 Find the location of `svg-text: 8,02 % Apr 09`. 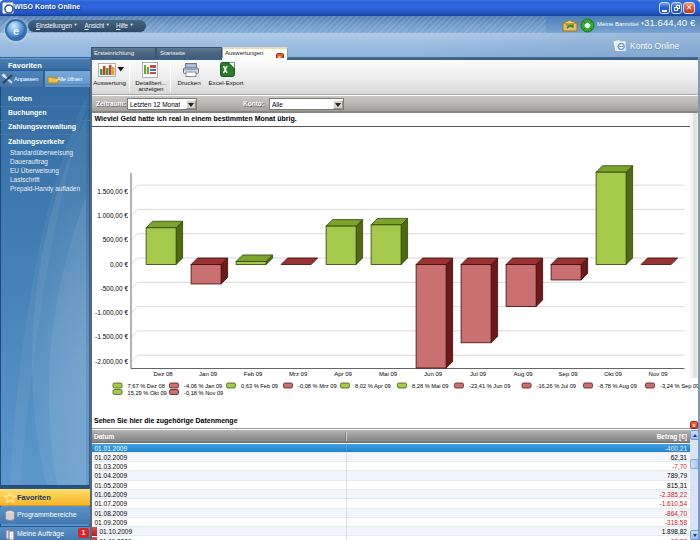

svg-text: 8,02 % Apr 09 is located at coordinates (373, 386).